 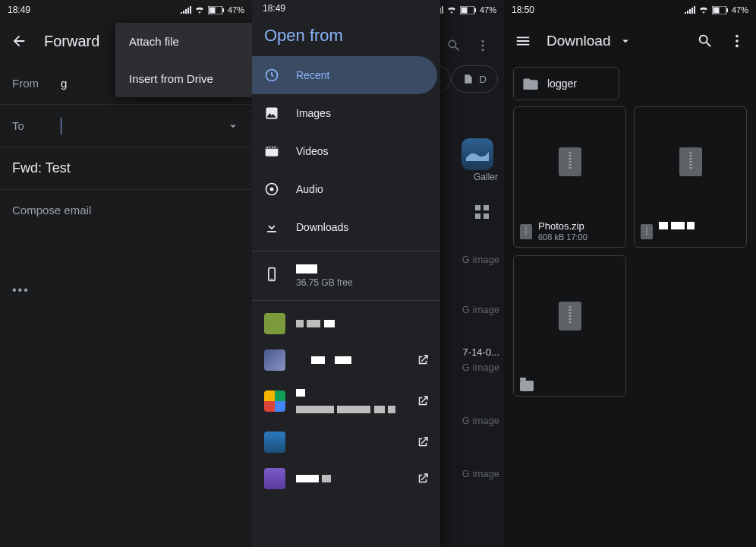 I want to click on app-gallery-icon, so click(x=477, y=154).